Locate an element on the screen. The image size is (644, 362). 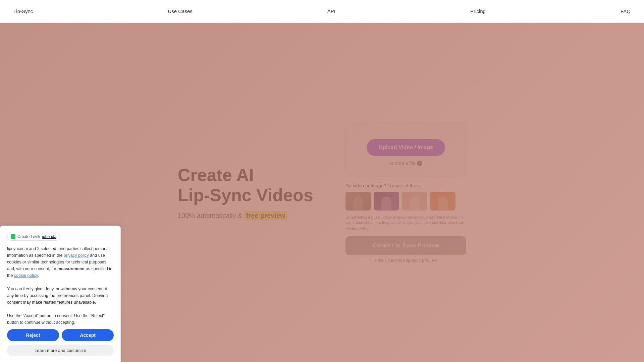
accept-button: Accept is located at coordinates (88, 335).